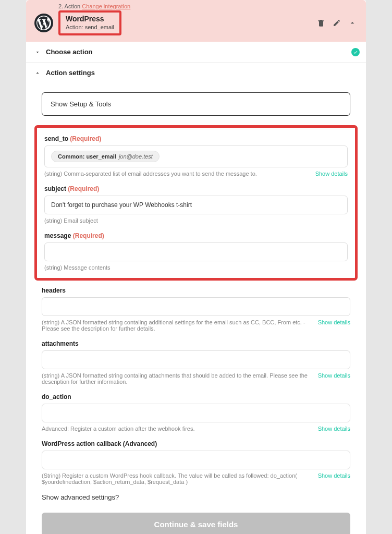 This screenshot has width=392, height=534. I want to click on attachments-details-link: Show details, so click(334, 379).